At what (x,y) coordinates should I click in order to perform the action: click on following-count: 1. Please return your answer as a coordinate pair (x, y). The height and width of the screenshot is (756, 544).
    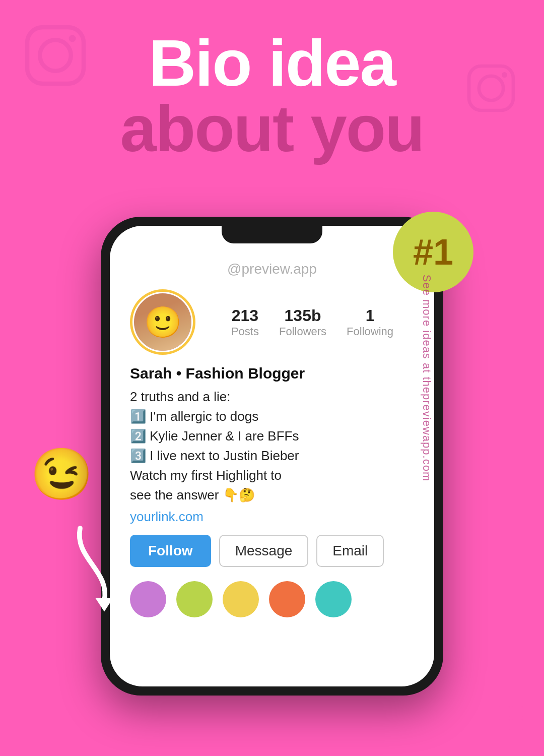
    Looking at the image, I should click on (370, 316).